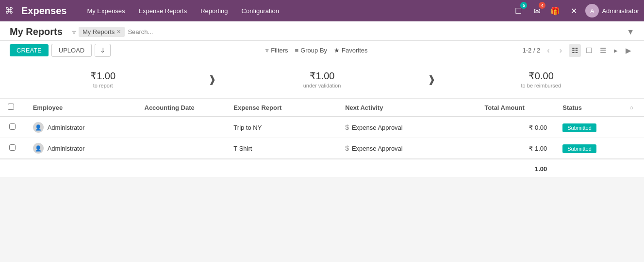  What do you see at coordinates (541, 79) in the screenshot?
I see `to-be-reimbursed-summary: ₹0.00 to be reimbursed` at bounding box center [541, 79].